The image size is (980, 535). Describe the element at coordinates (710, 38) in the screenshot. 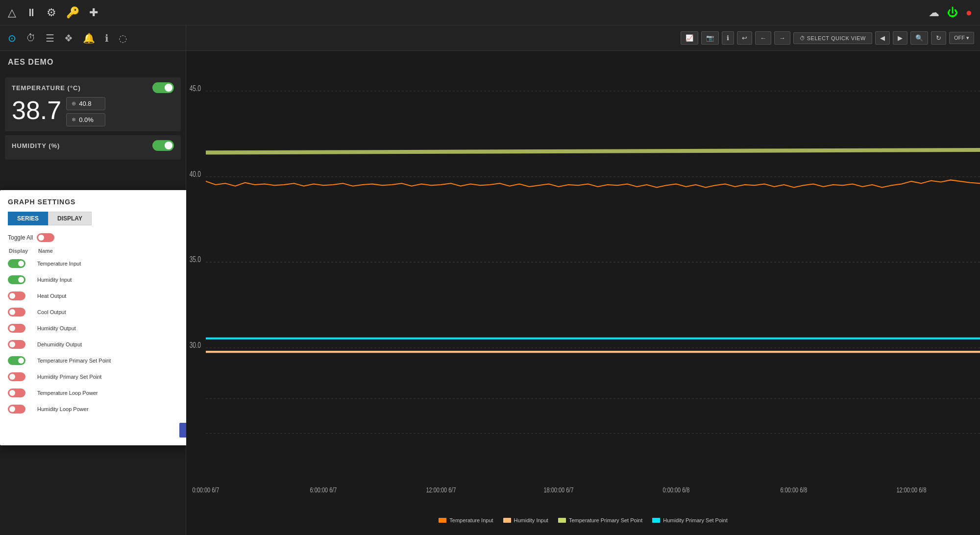

I see `camera-button: 📷` at that location.